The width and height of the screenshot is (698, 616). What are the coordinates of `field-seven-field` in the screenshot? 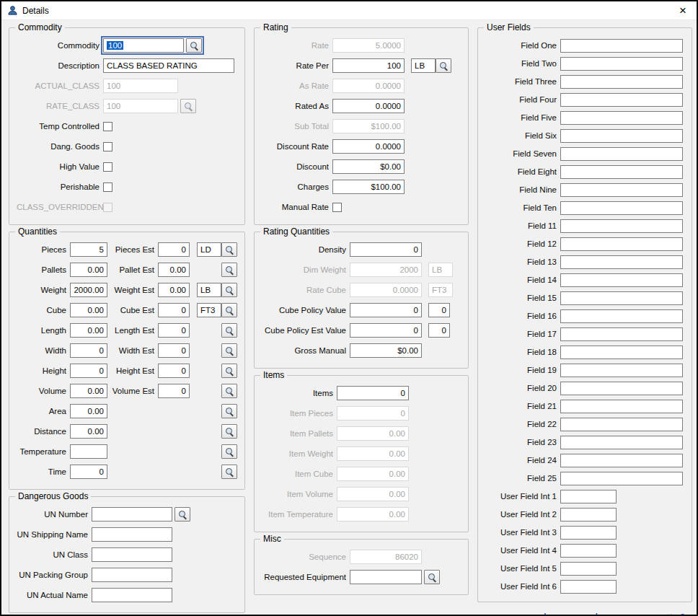 It's located at (622, 154).